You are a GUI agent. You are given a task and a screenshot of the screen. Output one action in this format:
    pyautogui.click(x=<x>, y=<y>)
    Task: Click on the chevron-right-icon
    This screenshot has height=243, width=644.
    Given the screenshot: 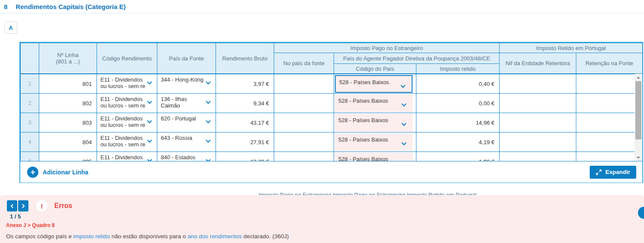 What is the action you would take?
    pyautogui.click(x=23, y=206)
    